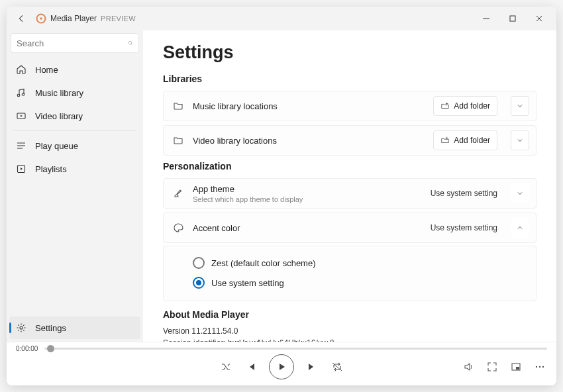 The height and width of the screenshot is (392, 563). I want to click on next-button, so click(312, 367).